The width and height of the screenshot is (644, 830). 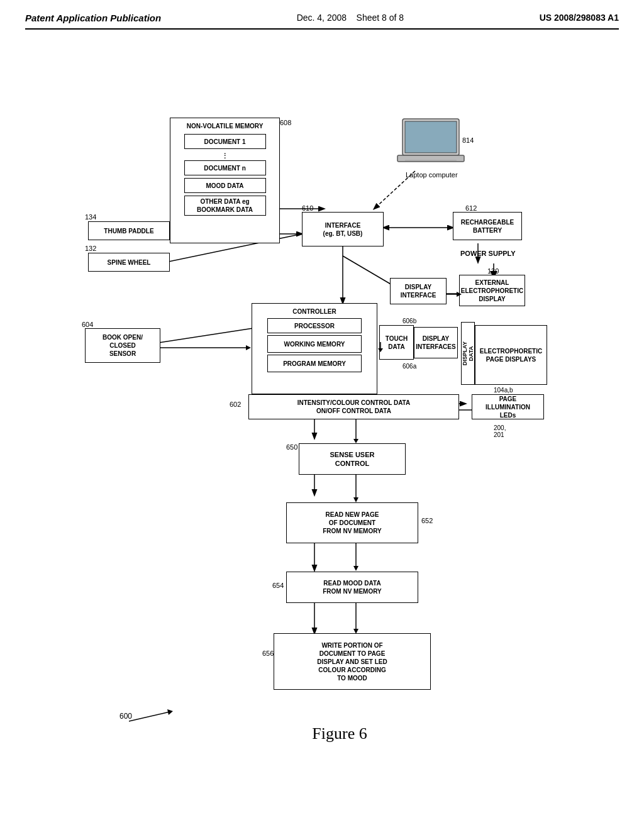 I want to click on interface-box: INTERFACE (eg. BT, USB), so click(x=343, y=229).